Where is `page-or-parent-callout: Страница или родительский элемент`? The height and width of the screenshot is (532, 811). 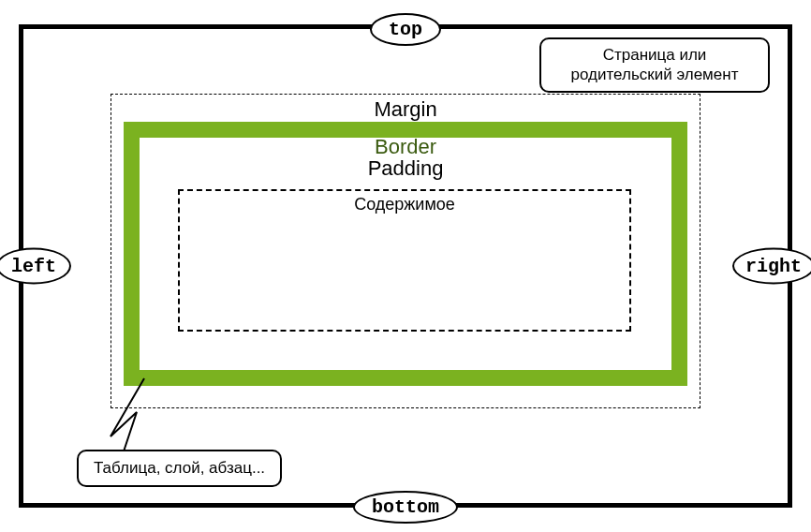
page-or-parent-callout: Страница или родительский элемент is located at coordinates (655, 66).